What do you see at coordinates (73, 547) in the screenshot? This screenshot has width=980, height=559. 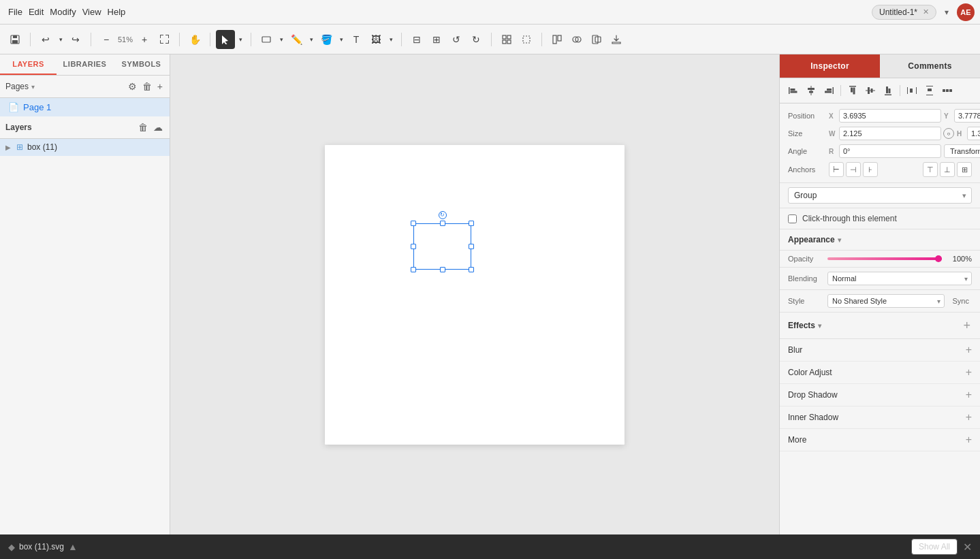 I see `status-chevron-icon: ▲` at bounding box center [73, 547].